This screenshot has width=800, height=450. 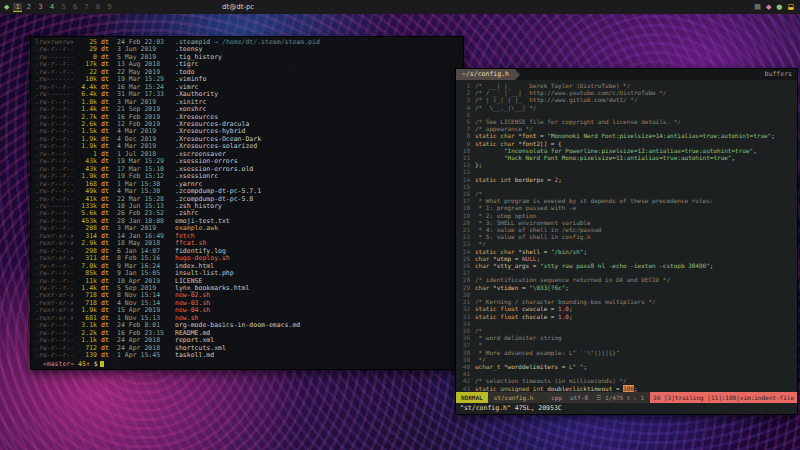 I want to click on ls-row: .rw-r--r--1.4kdt21 Sep 2019.xonshrc, so click(x=249, y=110).